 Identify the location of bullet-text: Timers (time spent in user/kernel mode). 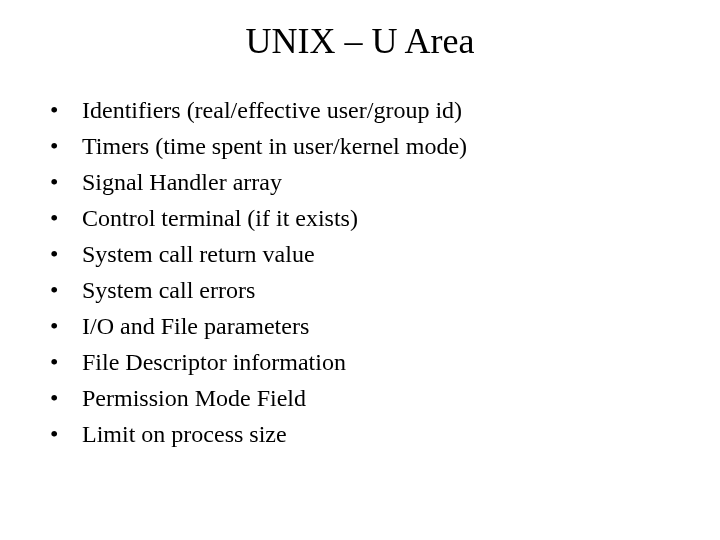
(381, 146).